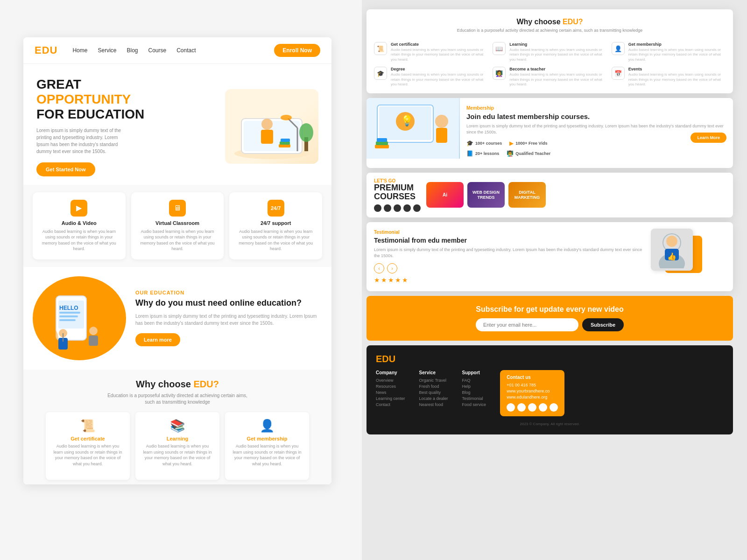 Image resolution: width=747 pixels, height=560 pixels. I want to click on stat-lessons: 📘 20+ lessons, so click(483, 154).